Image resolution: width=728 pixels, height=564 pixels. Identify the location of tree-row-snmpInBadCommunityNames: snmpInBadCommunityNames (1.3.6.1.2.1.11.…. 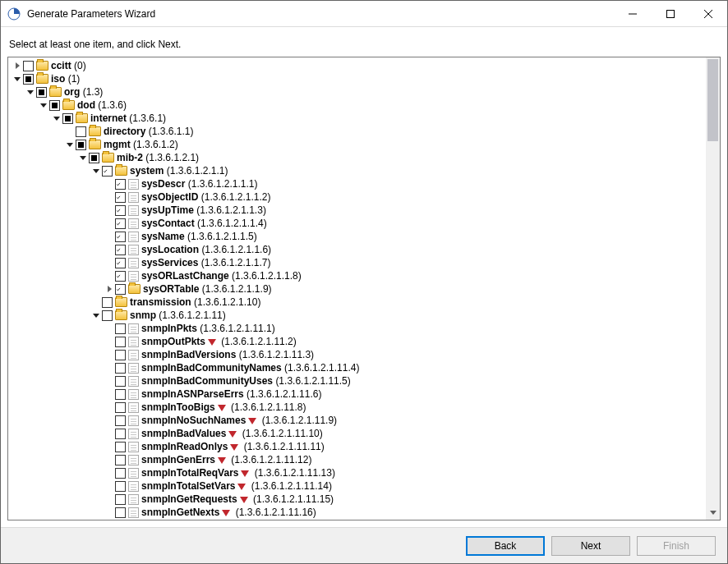
(357, 368).